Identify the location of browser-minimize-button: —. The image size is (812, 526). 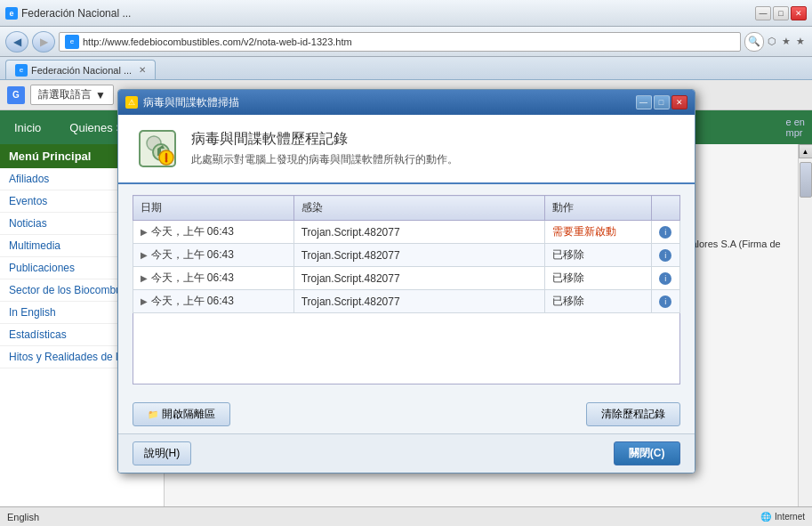
(763, 13).